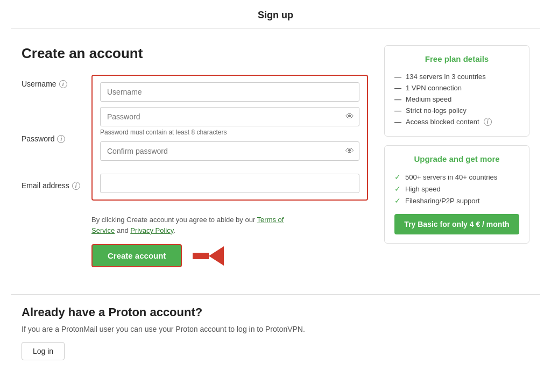 This screenshot has height=392, width=551. Describe the element at coordinates (230, 183) in the screenshot. I see `email-field-group` at that location.